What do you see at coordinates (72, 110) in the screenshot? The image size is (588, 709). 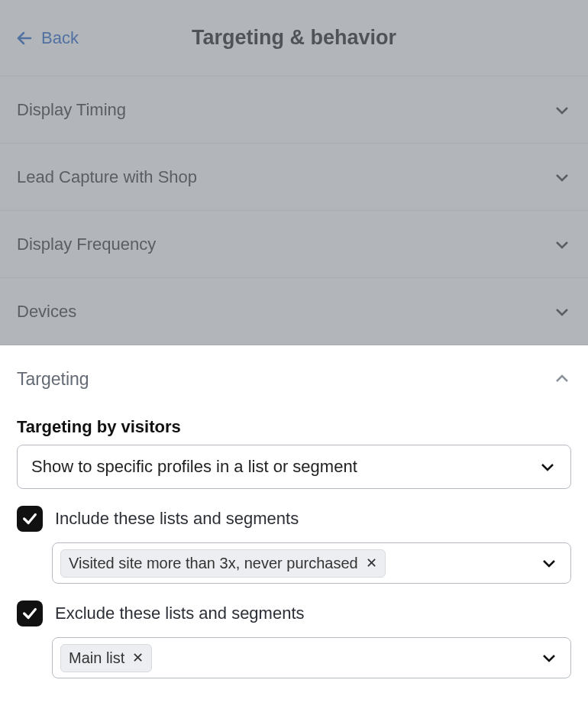 I see `accordion-label: Display Timing` at bounding box center [72, 110].